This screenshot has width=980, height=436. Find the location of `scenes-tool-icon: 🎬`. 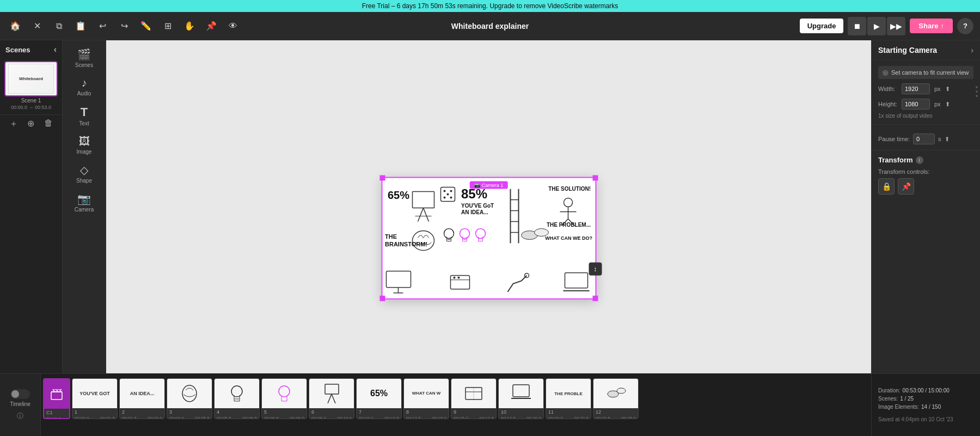

scenes-tool-icon: 🎬 is located at coordinates (84, 55).